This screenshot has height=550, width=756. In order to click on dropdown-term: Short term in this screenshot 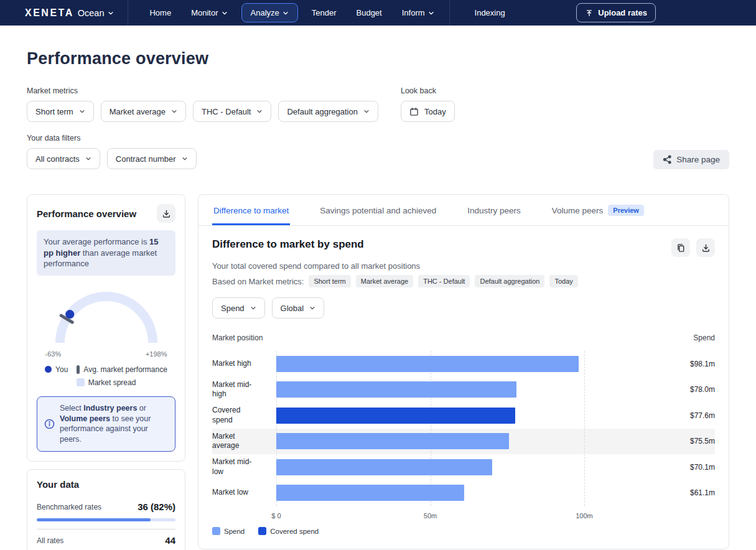, I will do `click(60, 111)`.